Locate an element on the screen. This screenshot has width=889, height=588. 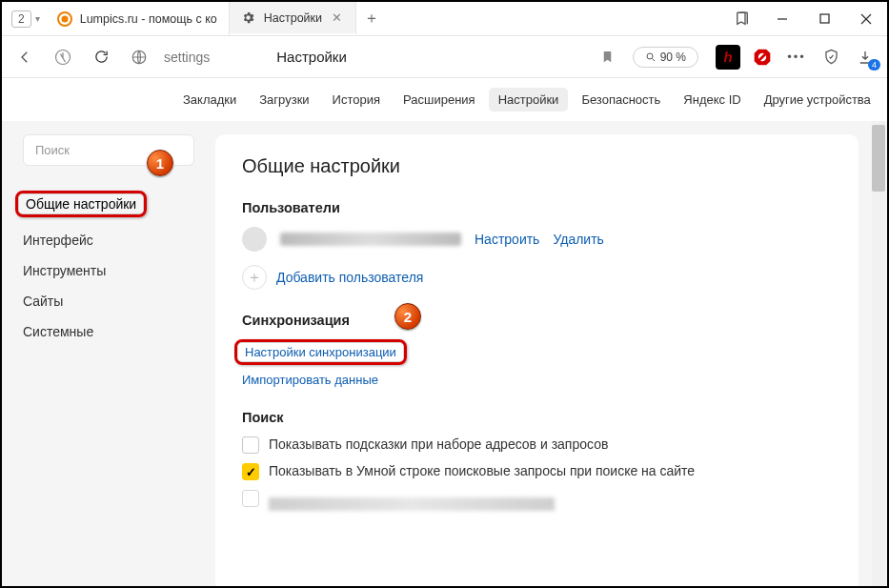
topnav-item: Яндекс ID is located at coordinates (712, 99).